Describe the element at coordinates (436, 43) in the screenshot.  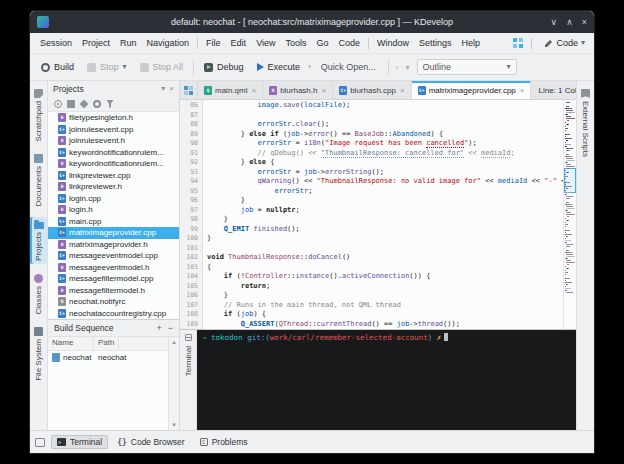
I see `menu-settings: Settings` at that location.